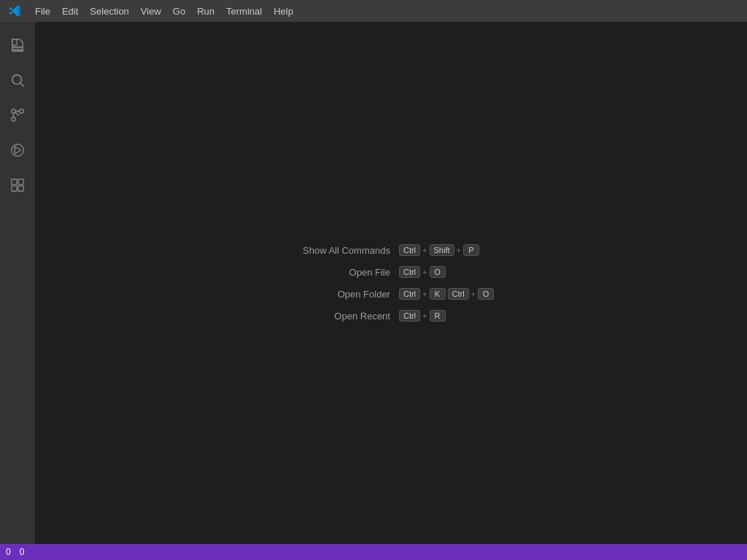 This screenshot has height=560, width=747. Describe the element at coordinates (339, 273) in the screenshot. I see `shortcut-label-open-file: Open File` at that location.